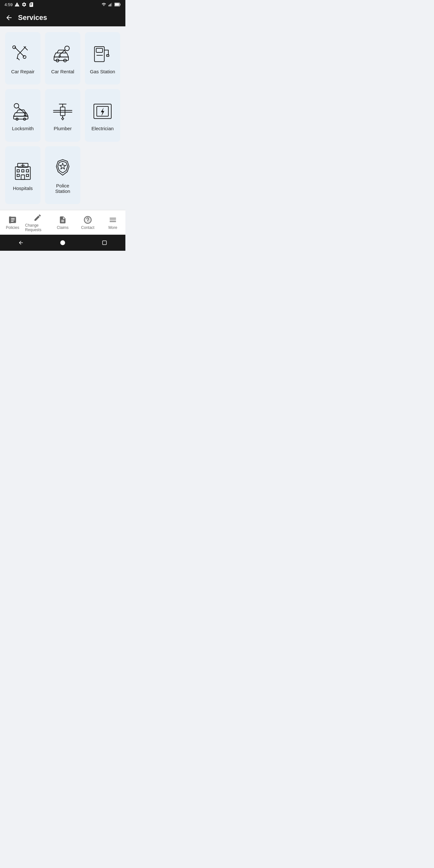  I want to click on change-requests-label: Change Requests, so click(38, 228).